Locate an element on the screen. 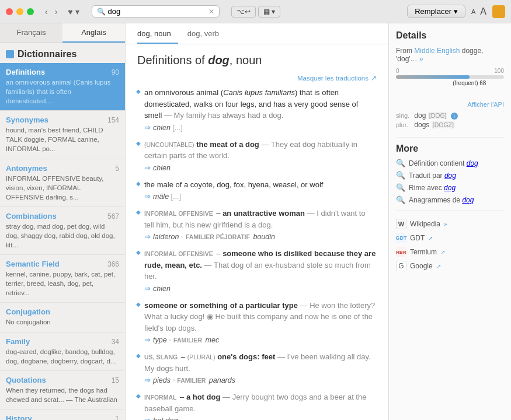  search-icon-rime: 🔍 is located at coordinates (401, 188).